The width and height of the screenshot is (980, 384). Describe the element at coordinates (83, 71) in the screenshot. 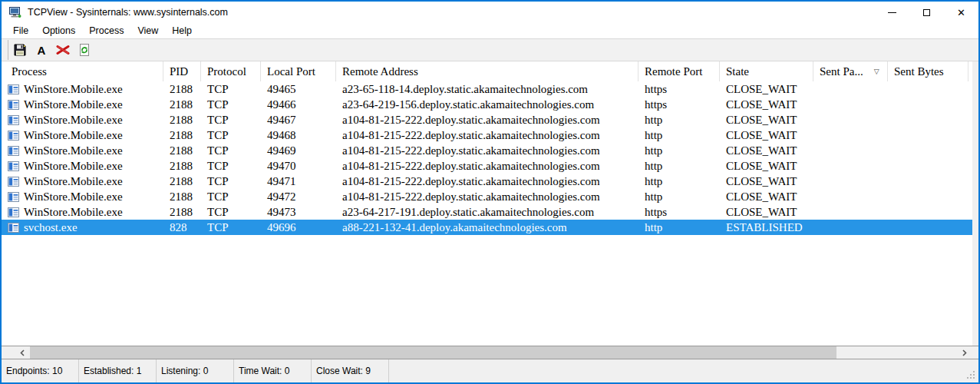

I see `column-header-process: Process` at that location.